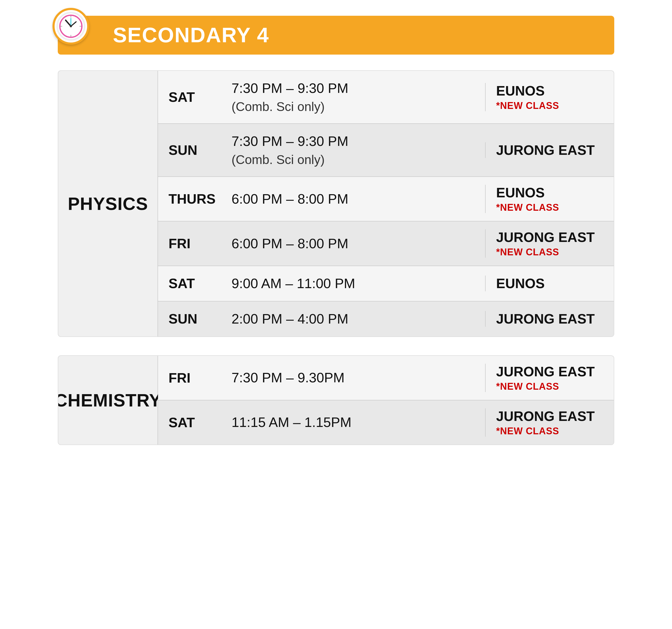  Describe the element at coordinates (71, 26) in the screenshot. I see `clock-face` at that location.